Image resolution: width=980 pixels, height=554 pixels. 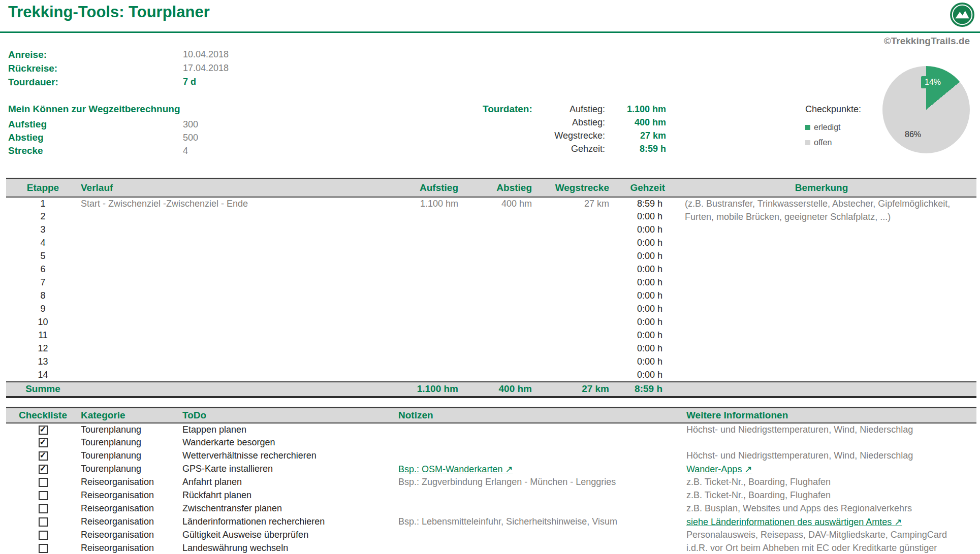 I want to click on checklist-row: Reiseorganisation Zwischentransfer plane…, so click(x=491, y=509).